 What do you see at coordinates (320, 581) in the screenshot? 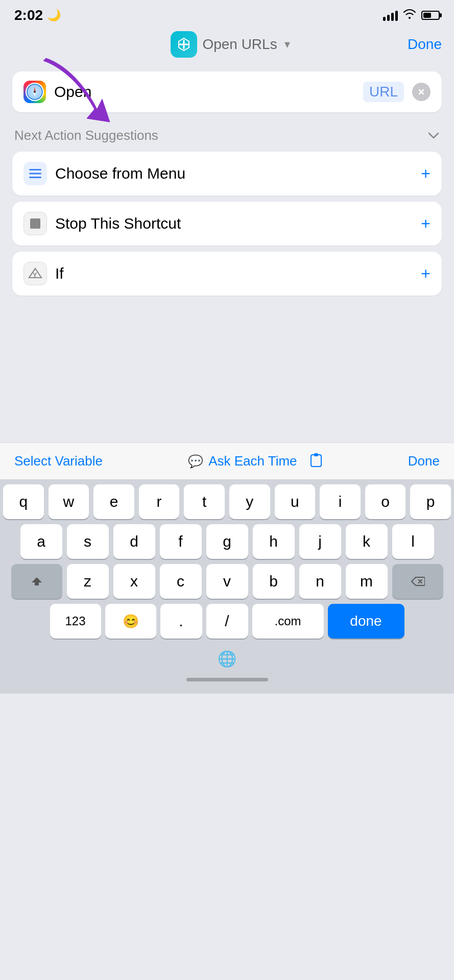
I see `key-n: n` at bounding box center [320, 581].